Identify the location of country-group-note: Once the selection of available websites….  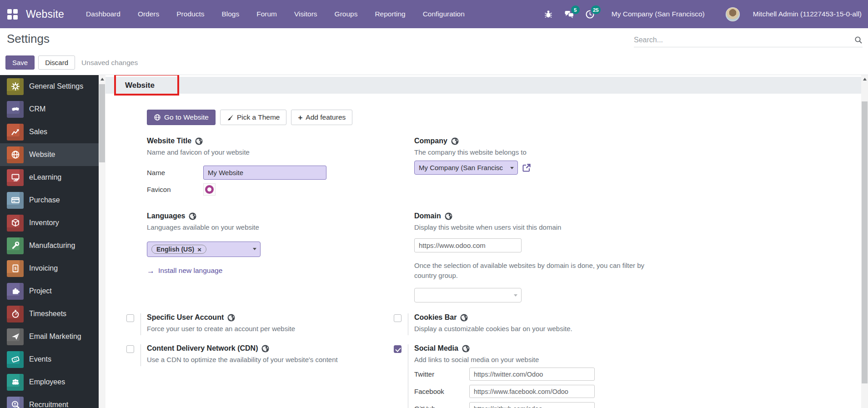
(538, 271).